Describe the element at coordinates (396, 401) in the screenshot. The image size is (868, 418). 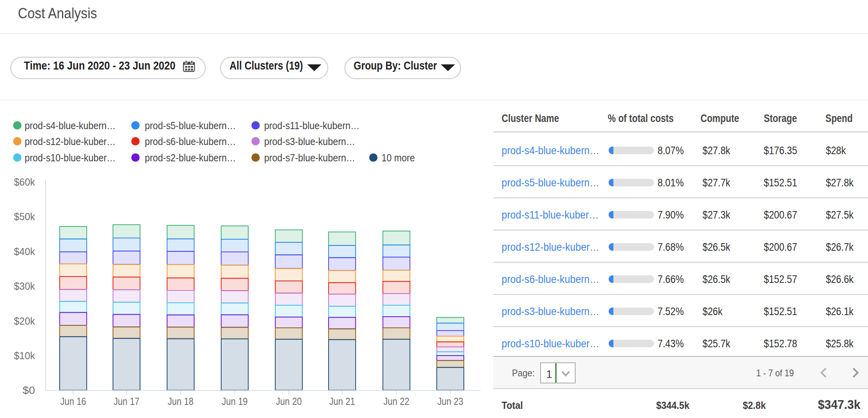
I see `svg-text: Jun 22` at that location.